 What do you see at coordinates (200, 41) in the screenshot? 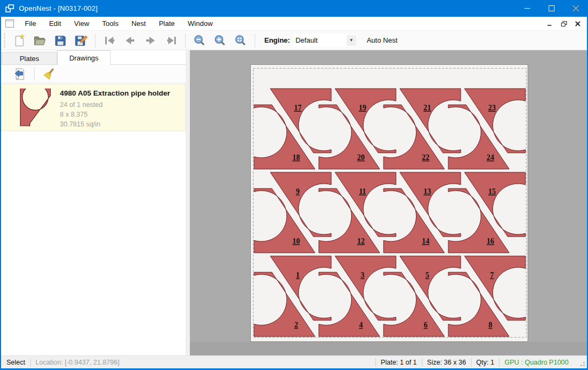
I see `zoom-out-button` at bounding box center [200, 41].